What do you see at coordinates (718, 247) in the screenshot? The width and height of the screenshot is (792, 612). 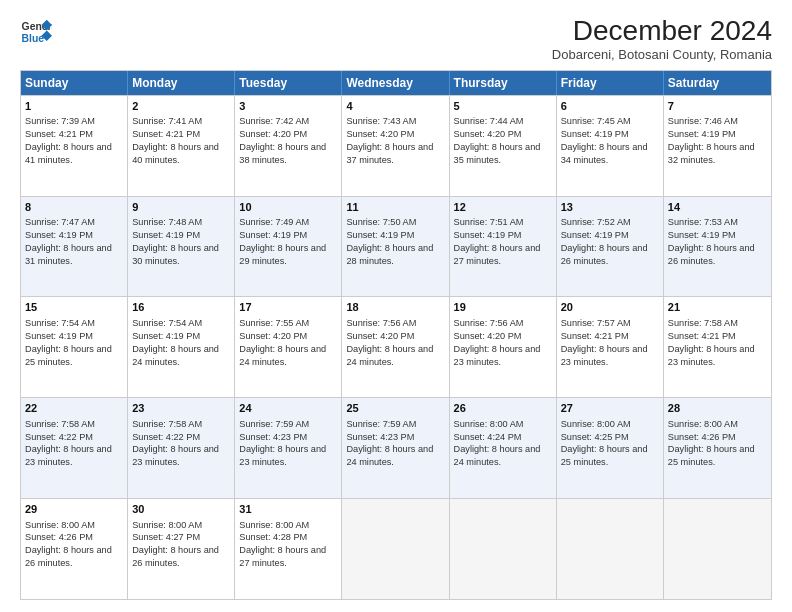 I see `day-cell-14: 14Sunrise: 7:53 AMSunset: 4:19 PMDayligh…` at bounding box center [718, 247].